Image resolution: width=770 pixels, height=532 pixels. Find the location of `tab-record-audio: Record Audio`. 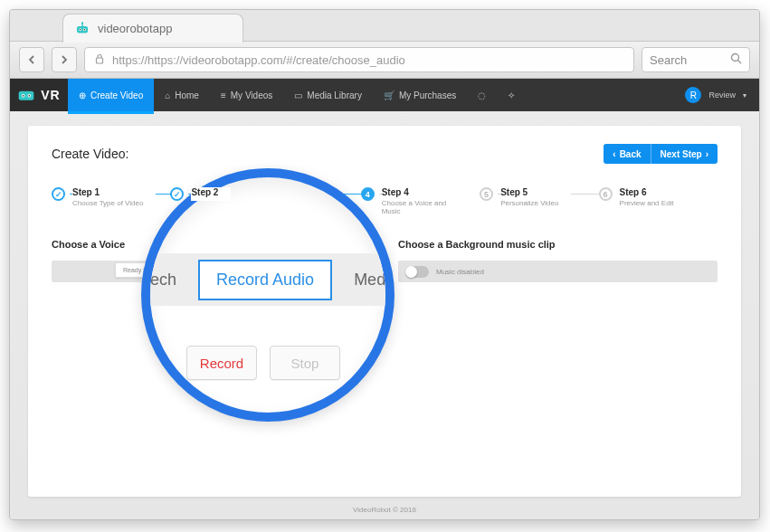

tab-record-audio: Record Audio is located at coordinates (265, 280).